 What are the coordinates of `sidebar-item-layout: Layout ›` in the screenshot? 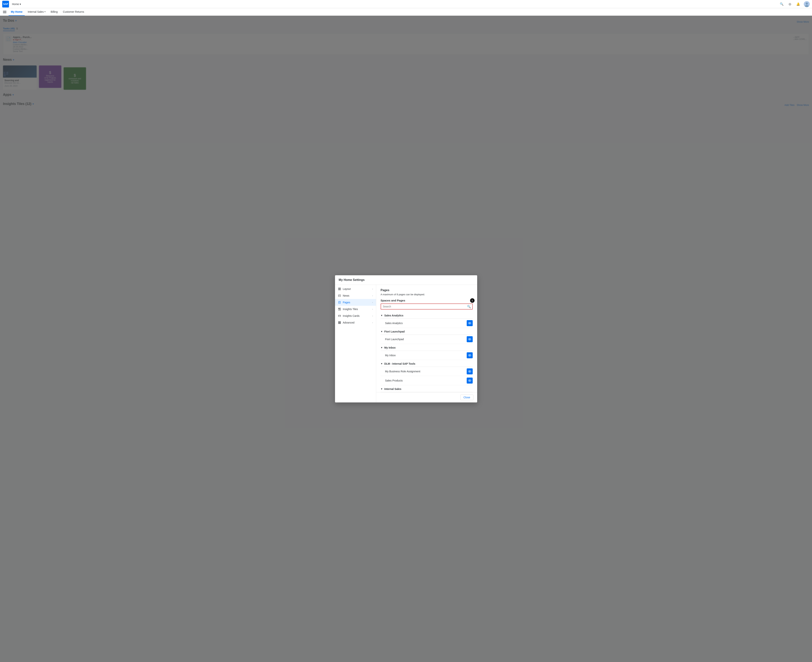 It's located at (355, 289).